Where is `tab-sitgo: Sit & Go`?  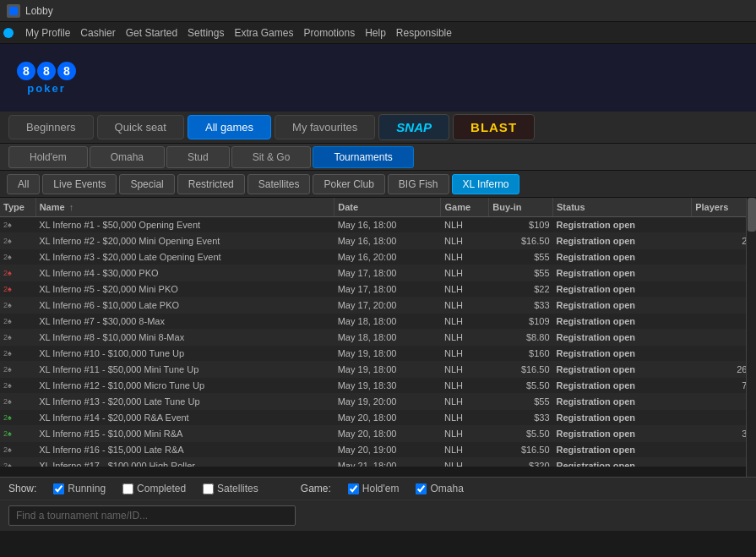
tab-sitgo: Sit & Go is located at coordinates (272, 157).